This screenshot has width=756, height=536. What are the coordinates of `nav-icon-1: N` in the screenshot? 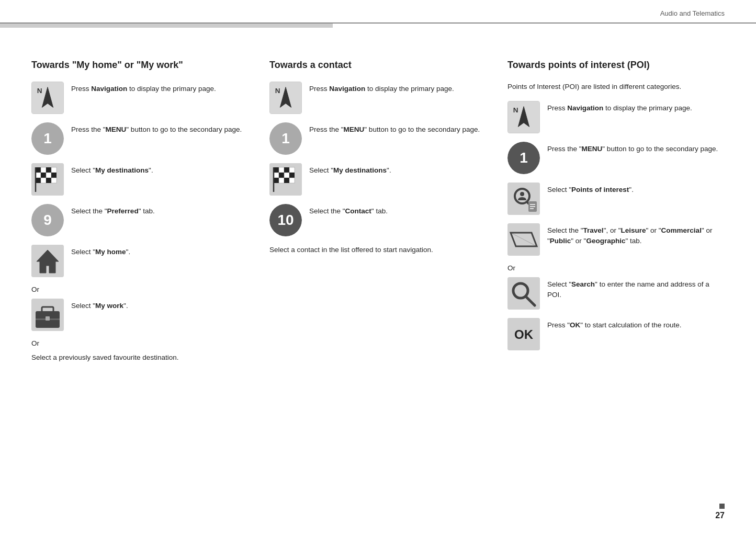 It's located at (48, 98).